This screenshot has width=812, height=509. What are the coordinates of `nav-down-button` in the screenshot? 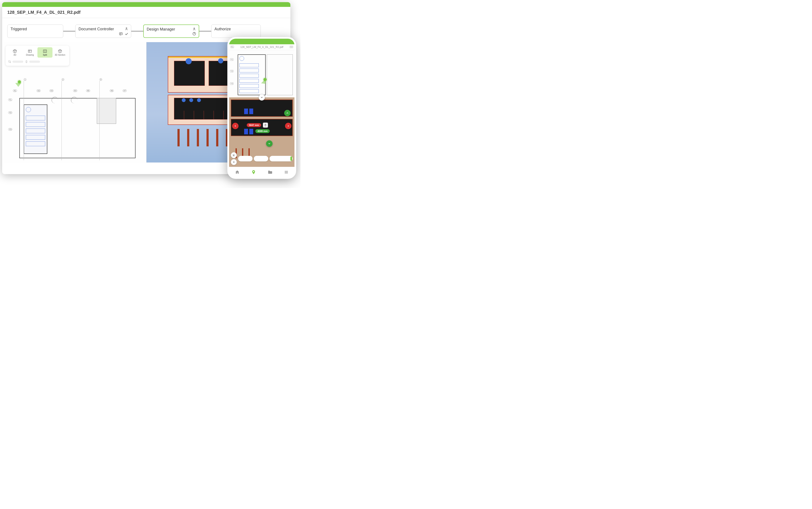 It's located at (269, 143).